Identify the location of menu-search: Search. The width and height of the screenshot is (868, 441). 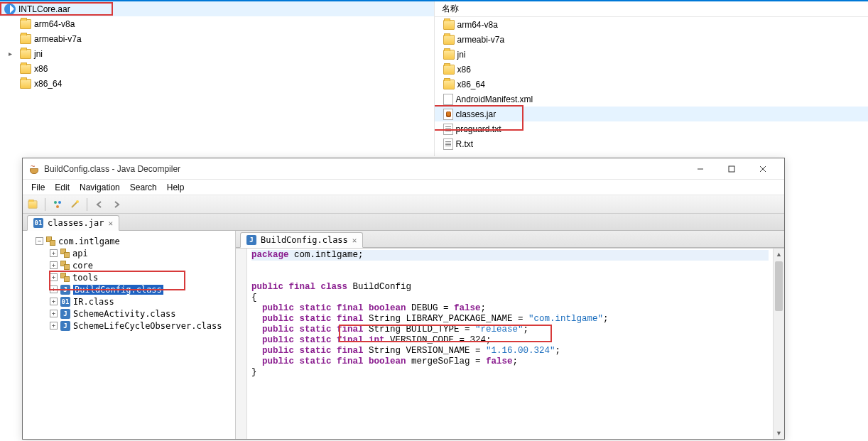
(143, 187).